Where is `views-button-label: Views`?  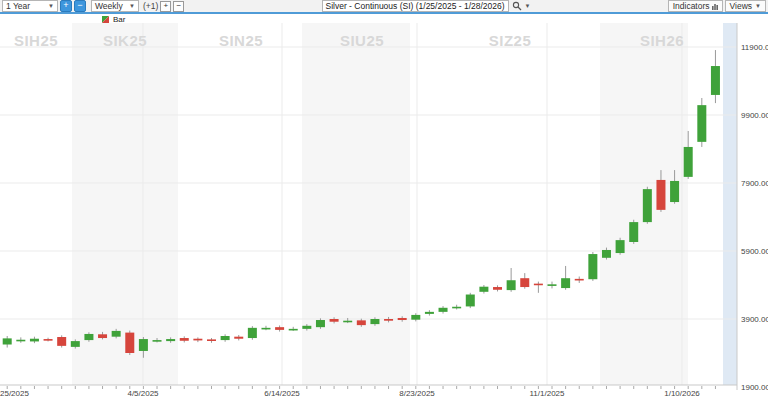
views-button-label: Views is located at coordinates (742, 6).